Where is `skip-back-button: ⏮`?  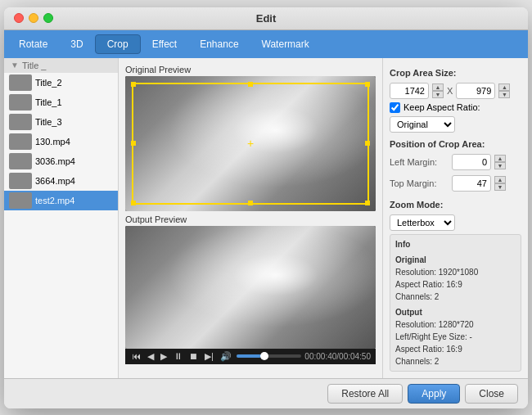
skip-back-button: ⏮ is located at coordinates (136, 356).